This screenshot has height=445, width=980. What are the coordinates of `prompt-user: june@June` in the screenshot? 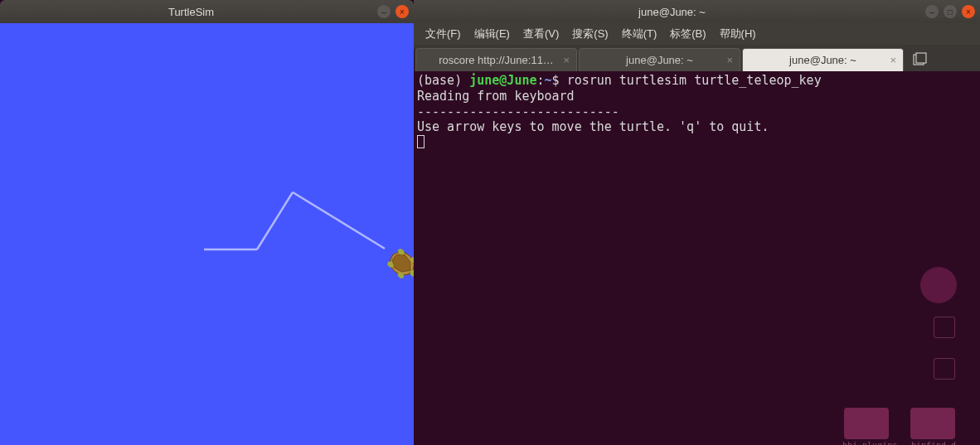 It's located at (502, 80).